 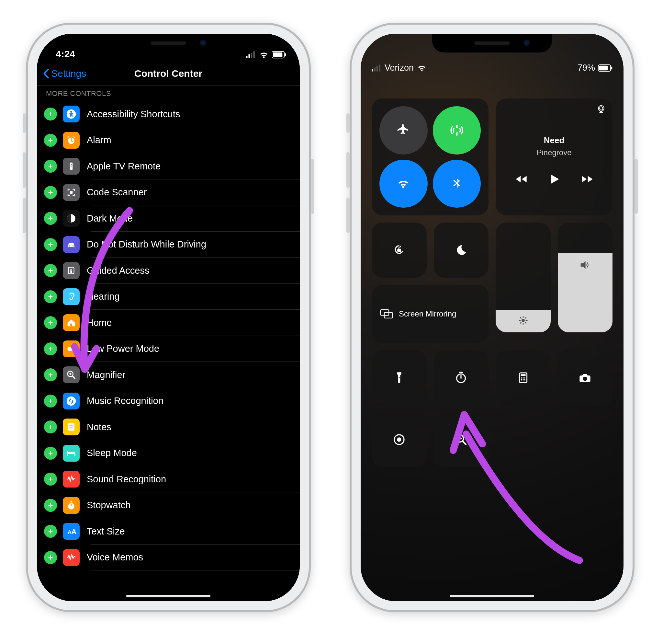 What do you see at coordinates (99, 427) in the screenshot?
I see `control-label: Notes` at bounding box center [99, 427].